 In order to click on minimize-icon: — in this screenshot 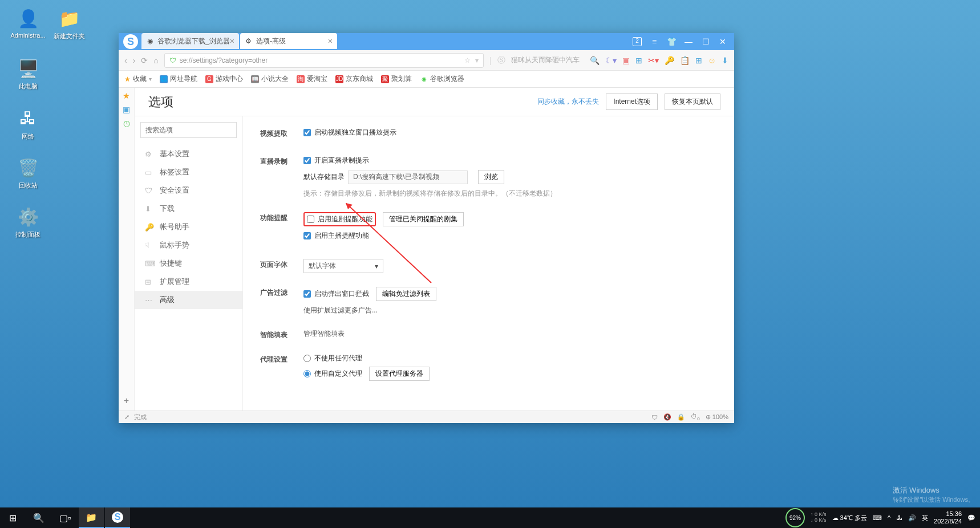, I will do `click(689, 42)`.